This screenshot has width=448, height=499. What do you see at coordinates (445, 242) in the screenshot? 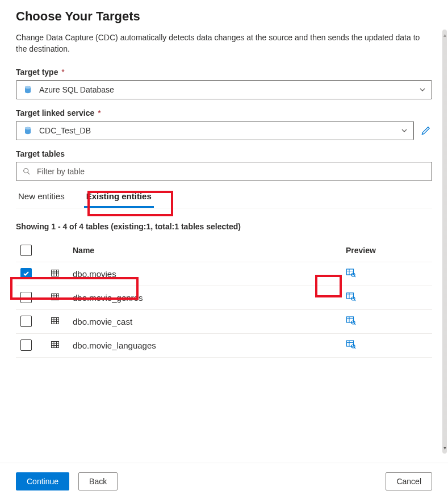
I see `scrollbar` at bounding box center [445, 242].